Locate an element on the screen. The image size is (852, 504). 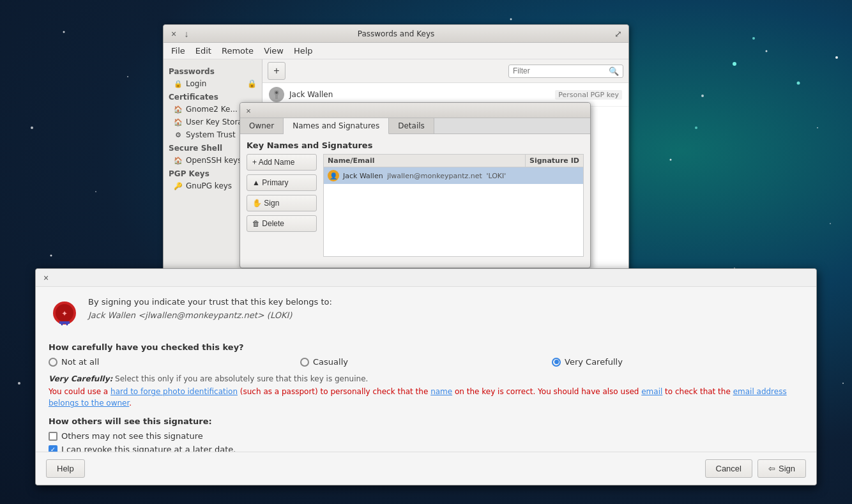
menu-remote: Remote is located at coordinates (238, 51).